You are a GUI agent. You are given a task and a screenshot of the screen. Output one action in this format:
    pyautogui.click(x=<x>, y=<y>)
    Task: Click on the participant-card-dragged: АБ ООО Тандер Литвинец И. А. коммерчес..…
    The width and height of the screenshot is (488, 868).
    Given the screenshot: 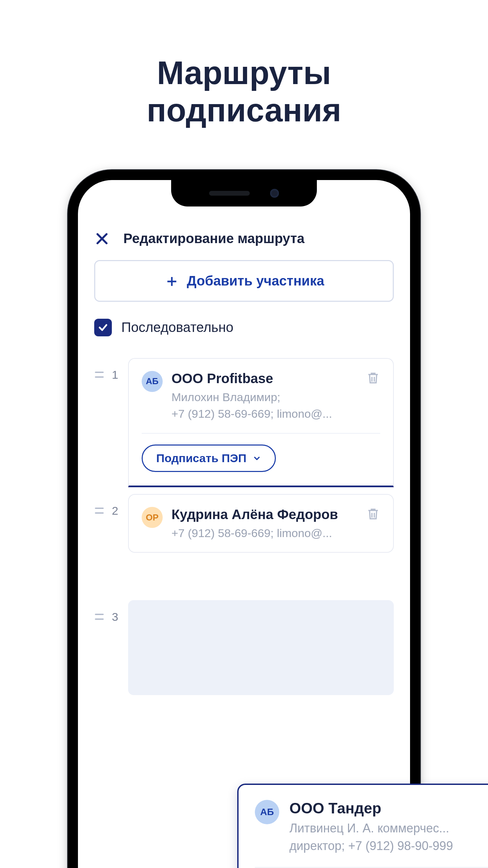 What is the action you would take?
    pyautogui.click(x=363, y=826)
    